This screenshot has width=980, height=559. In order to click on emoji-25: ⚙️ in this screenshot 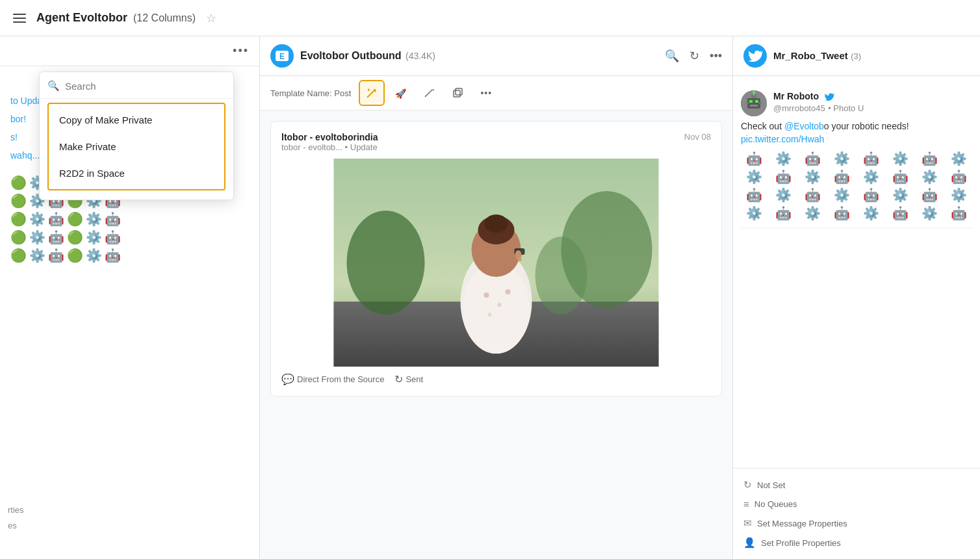, I will do `click(754, 213)`.